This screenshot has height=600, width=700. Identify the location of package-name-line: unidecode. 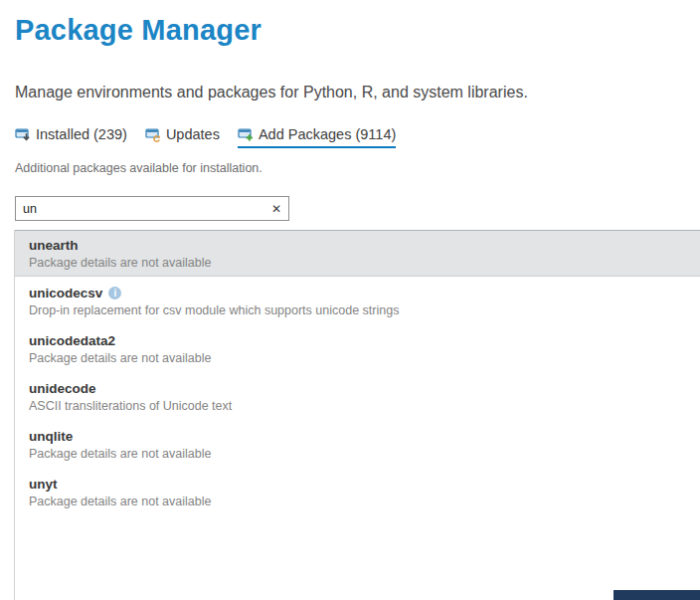
(358, 389).